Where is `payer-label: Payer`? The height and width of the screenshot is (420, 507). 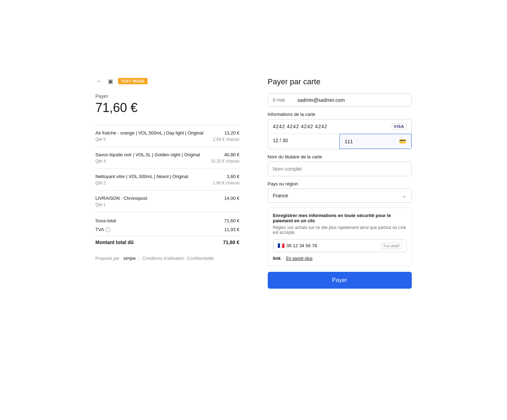 payer-label: Payer is located at coordinates (168, 96).